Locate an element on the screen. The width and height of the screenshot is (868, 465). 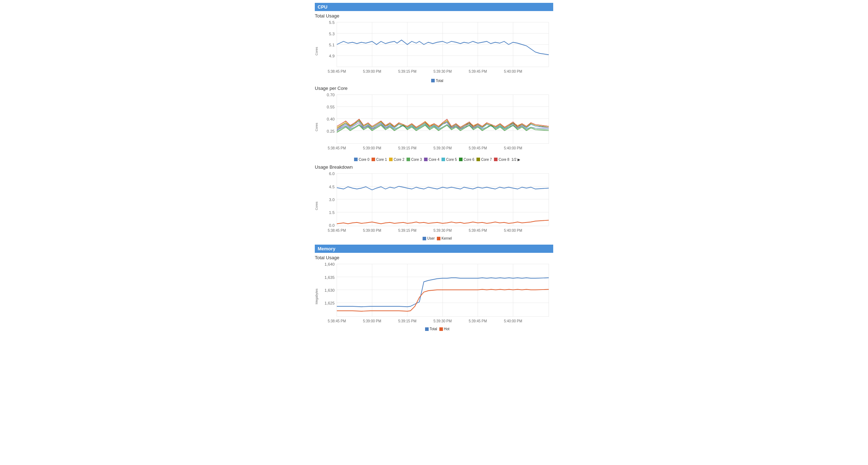
svg-text: 0.40 is located at coordinates (331, 119).